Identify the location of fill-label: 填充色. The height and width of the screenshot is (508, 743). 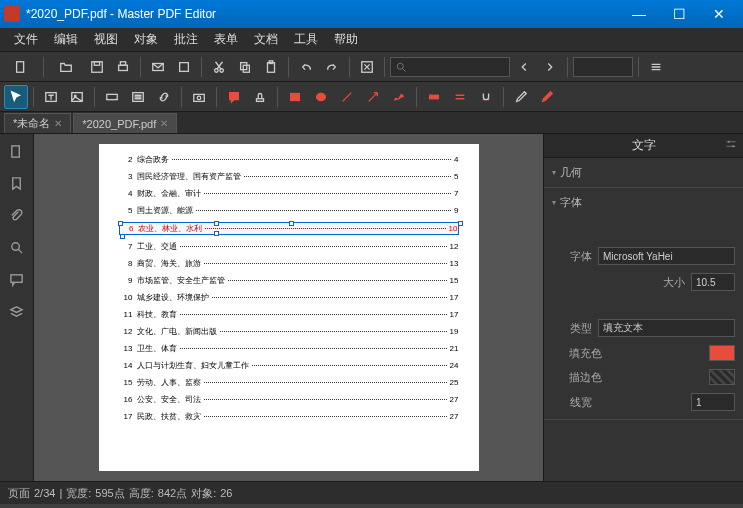
(577, 354).